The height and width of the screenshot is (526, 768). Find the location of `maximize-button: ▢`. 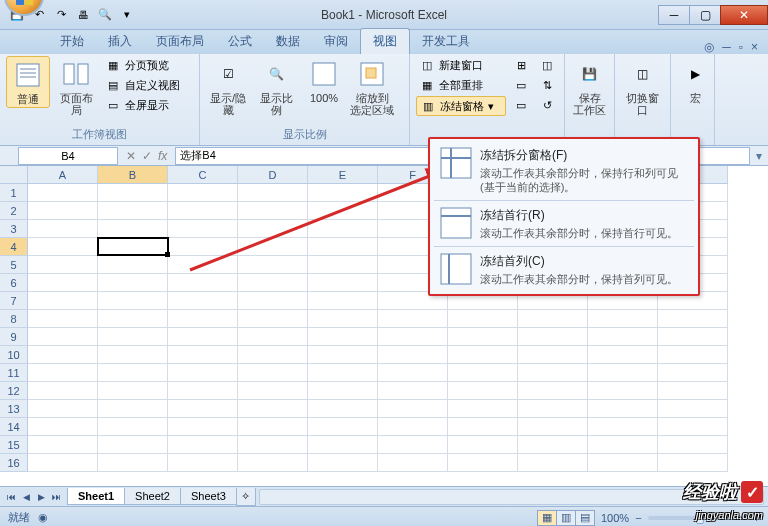

maximize-button: ▢ is located at coordinates (705, 15).